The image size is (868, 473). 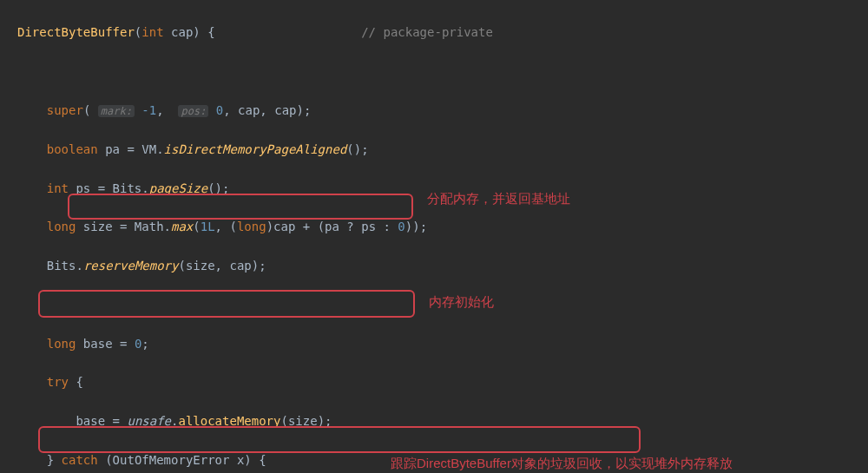 I want to click on code-line: super( mark: -1, pos: 0, cap, cap);, so click(x=443, y=110).